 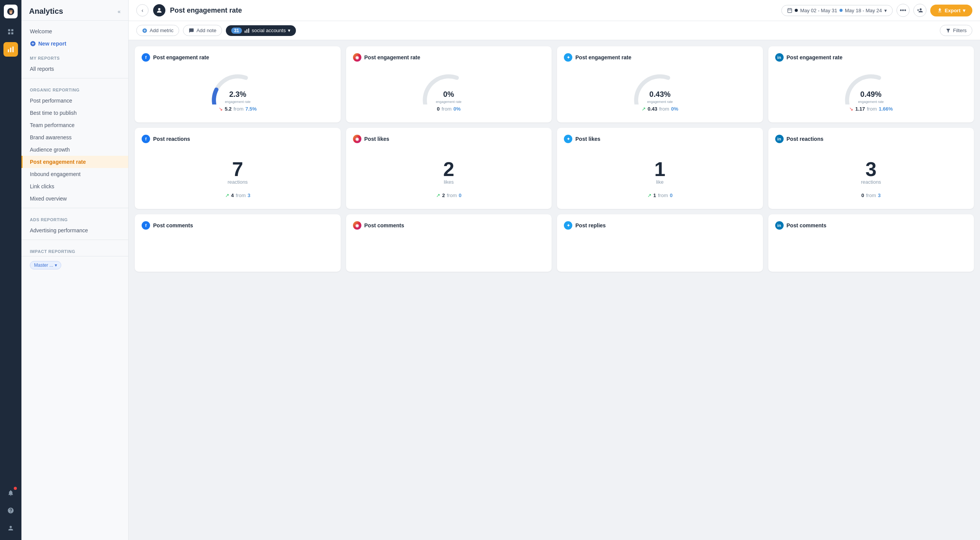 I want to click on svg-text: 0.43%, so click(x=660, y=94).